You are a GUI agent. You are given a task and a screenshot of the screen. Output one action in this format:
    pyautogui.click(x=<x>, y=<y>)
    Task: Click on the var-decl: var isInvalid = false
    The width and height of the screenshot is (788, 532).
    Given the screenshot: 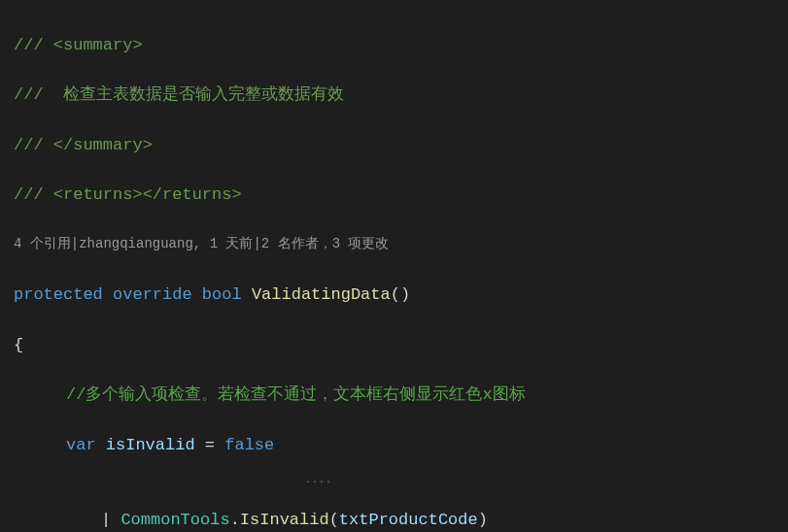 What is the action you would take?
    pyautogui.click(x=394, y=446)
    